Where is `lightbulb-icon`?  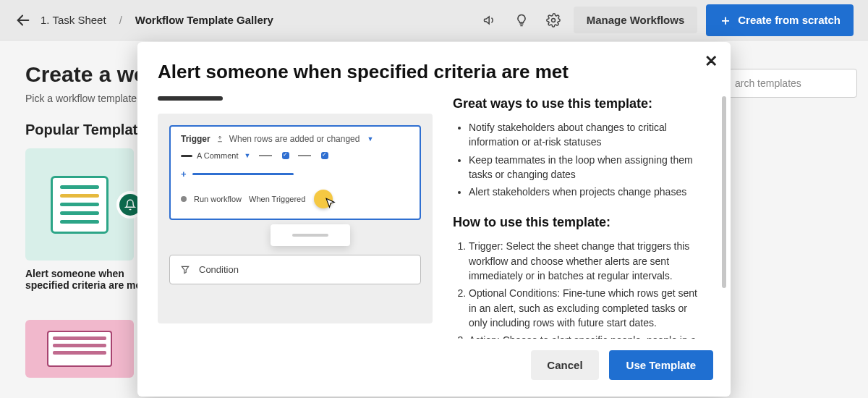
lightbulb-icon is located at coordinates (522, 20).